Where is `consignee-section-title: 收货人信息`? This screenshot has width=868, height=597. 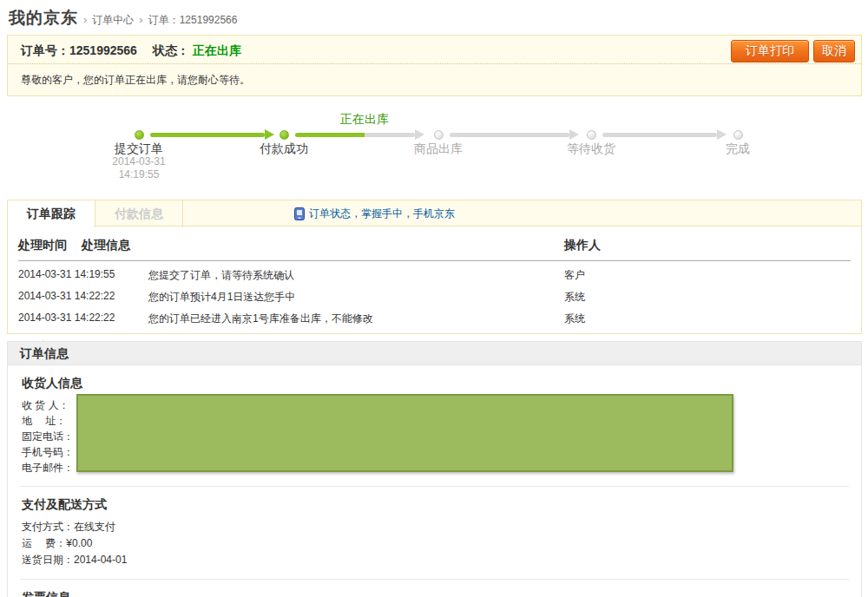
consignee-section-title: 收货人信息 is located at coordinates (434, 384).